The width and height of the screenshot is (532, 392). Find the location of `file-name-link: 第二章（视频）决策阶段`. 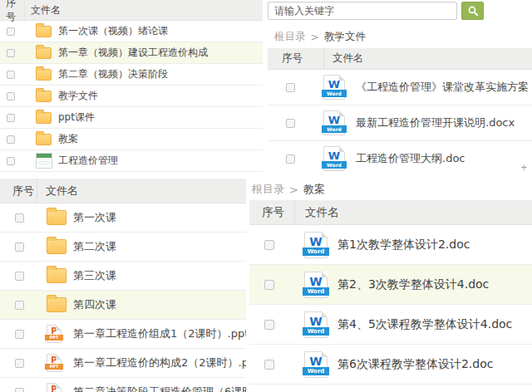

file-name-link: 第二章（视频）决策阶段 is located at coordinates (113, 75).